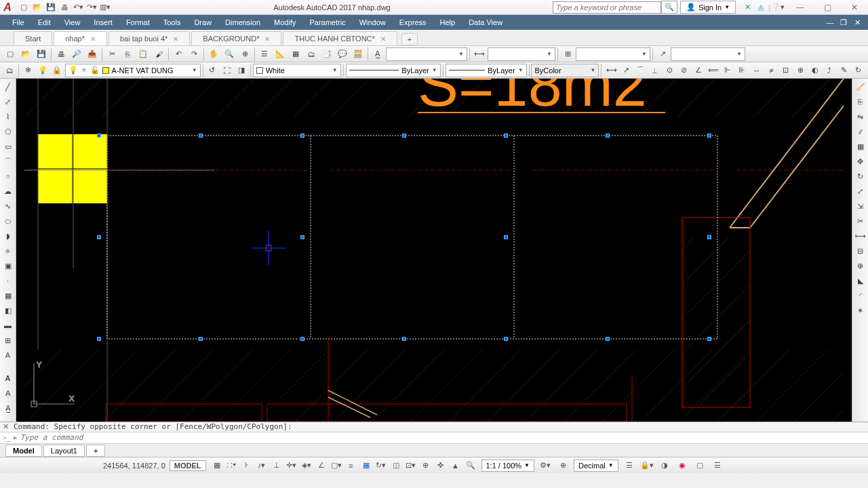 Image resolution: width=868 pixels, height=488 pixels. Describe the element at coordinates (92, 7) in the screenshot. I see `redo-icon: ↷▾` at that location.